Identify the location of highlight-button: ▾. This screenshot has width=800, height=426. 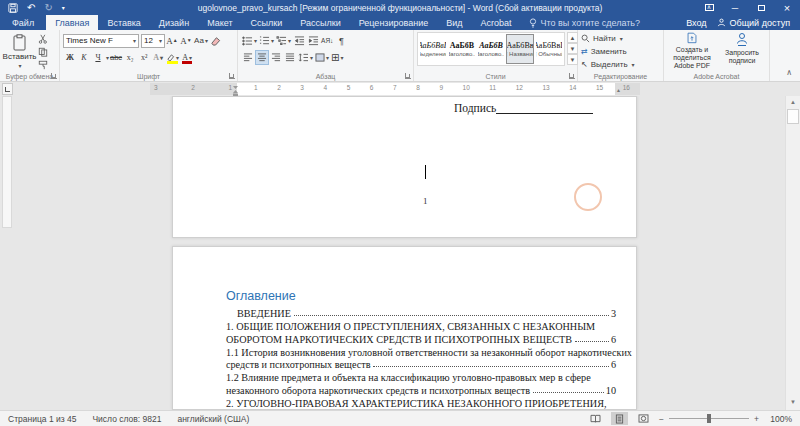
(172, 58).